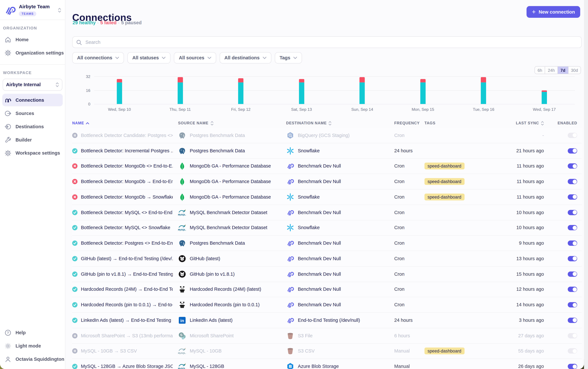  I want to click on chevron-down-icon, so click(295, 58).